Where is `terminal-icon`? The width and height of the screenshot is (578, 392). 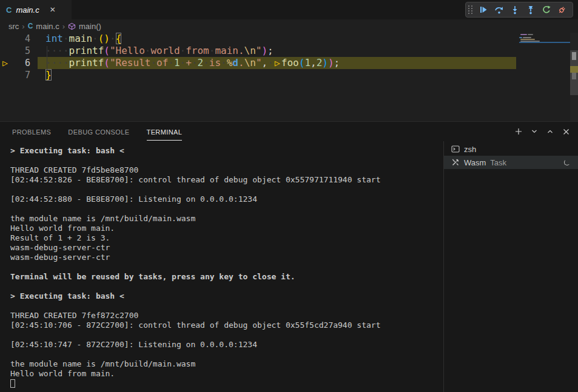
terminal-icon is located at coordinates (455, 149).